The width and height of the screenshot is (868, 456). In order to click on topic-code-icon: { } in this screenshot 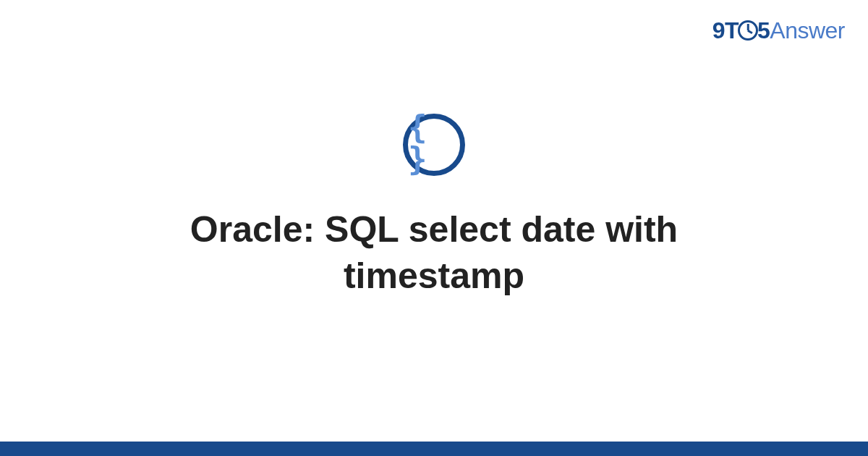, I will do `click(434, 145)`.